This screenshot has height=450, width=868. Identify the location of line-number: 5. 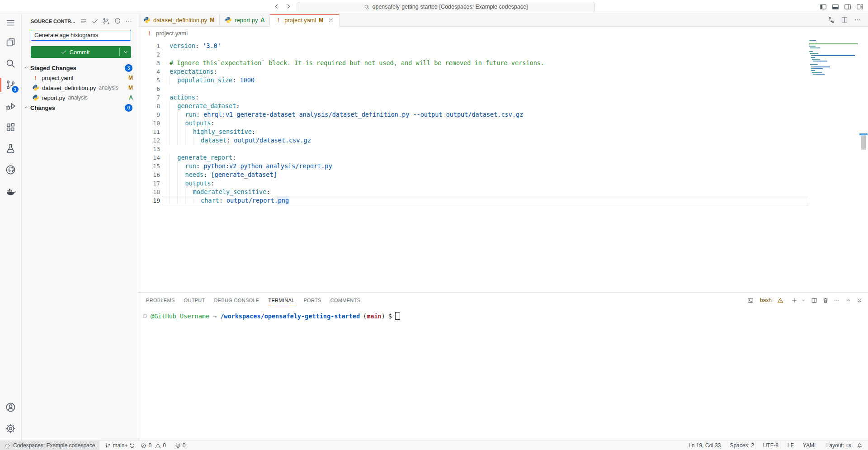
(154, 81).